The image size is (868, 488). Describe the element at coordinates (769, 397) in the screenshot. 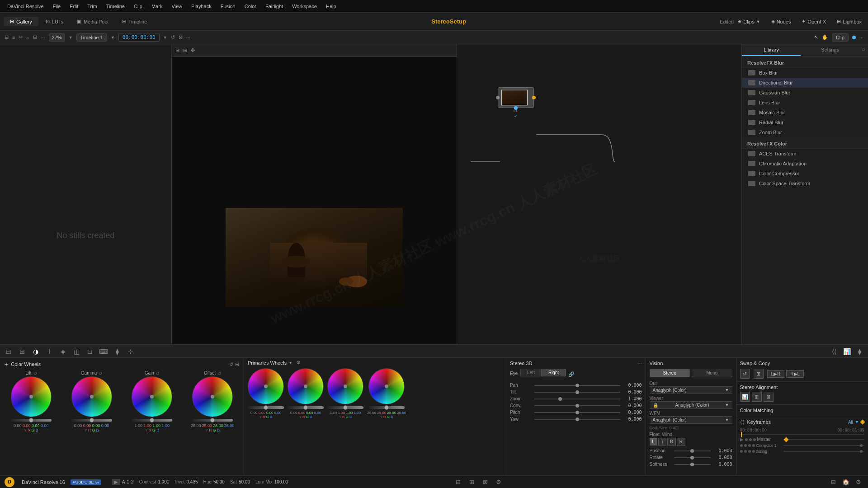

I see `sa-btn3: ⊠` at that location.